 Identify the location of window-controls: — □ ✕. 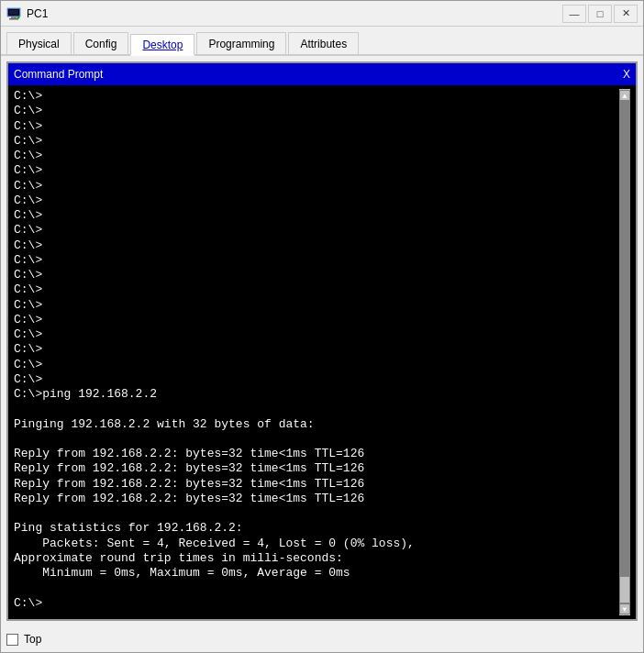
(600, 14).